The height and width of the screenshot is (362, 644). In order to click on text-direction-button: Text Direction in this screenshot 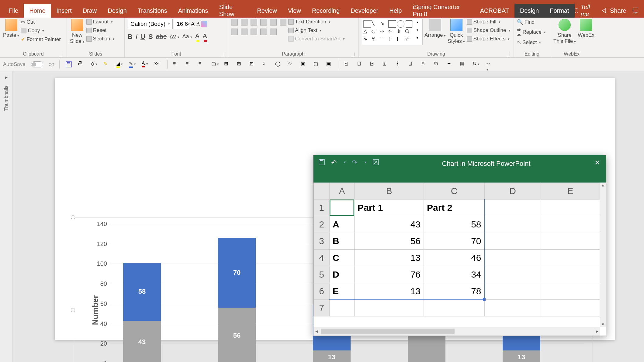, I will do `click(310, 22)`.